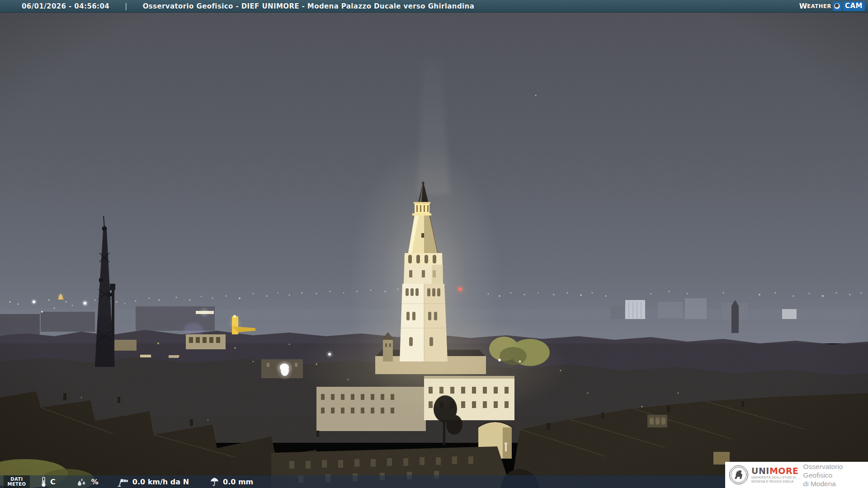 This screenshot has width=868, height=488. Describe the element at coordinates (835, 475) in the screenshot. I see `observatory-name: Osservatorio Geofisico di Modena` at that location.